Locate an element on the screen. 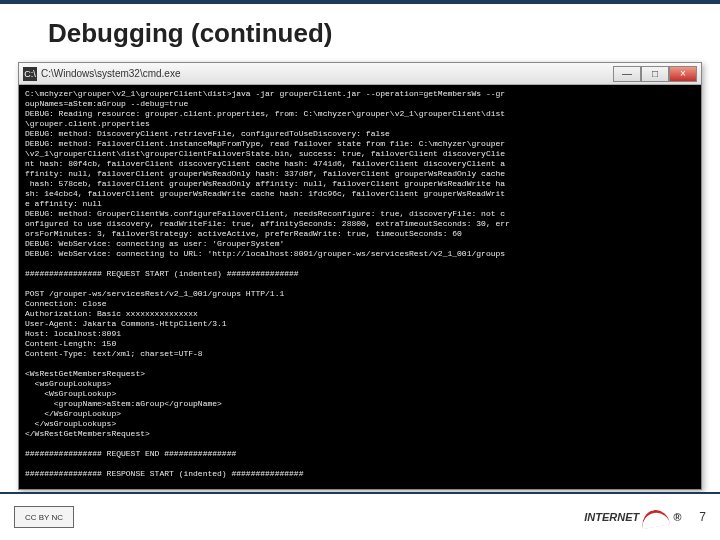  close-button: × is located at coordinates (683, 74).